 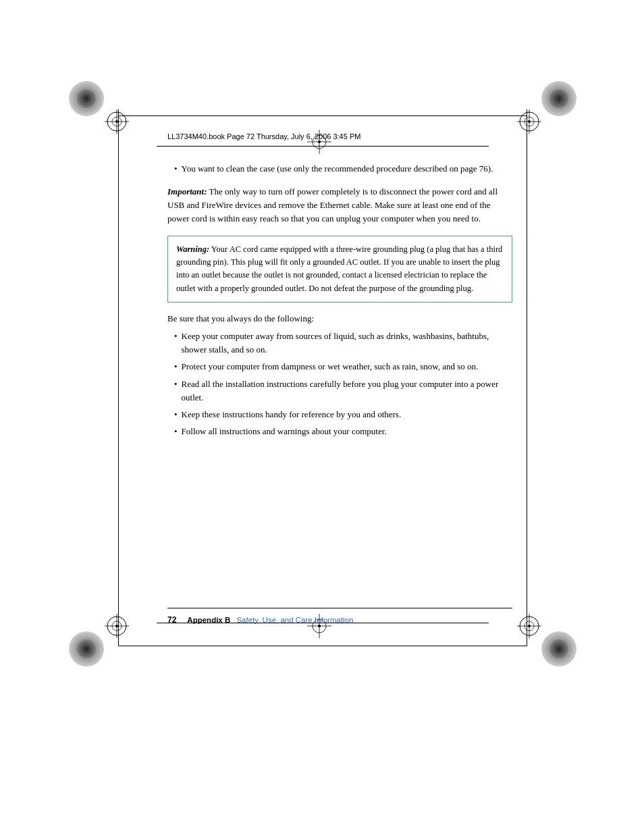 What do you see at coordinates (188, 192) in the screenshot?
I see `important-label: Important:` at bounding box center [188, 192].